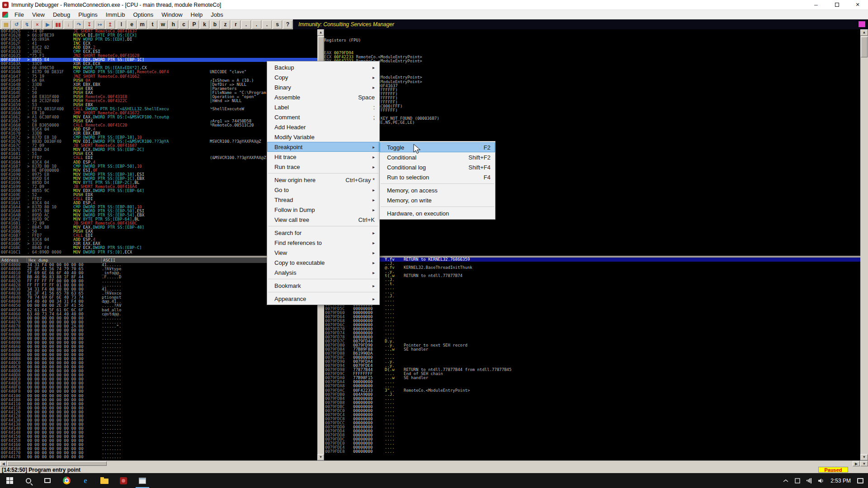 The height and width of the screenshot is (488, 868). What do you see at coordinates (592, 342) in the screenshot?
I see `stack-row: 0079FD7C0079FD44D.y.` at bounding box center [592, 342].